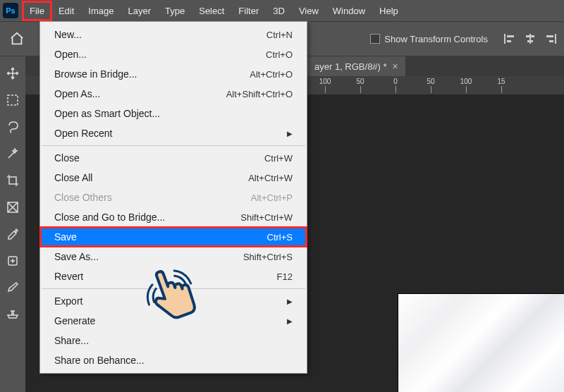 The image size is (564, 392). I want to click on menu-item-label: Browse in Bridge..., so click(96, 74).